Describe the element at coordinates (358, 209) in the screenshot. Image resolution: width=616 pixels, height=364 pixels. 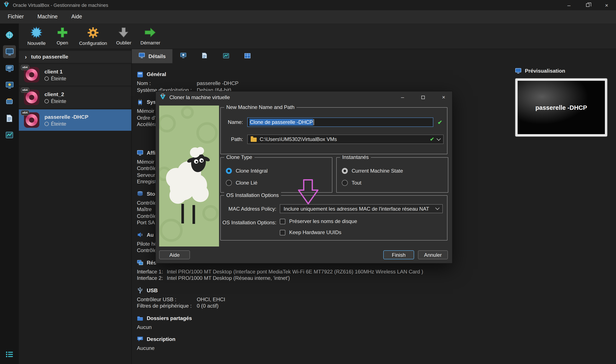
I see `mac-policy-value: Inclure uniquement les adresses MAC de l…` at that location.